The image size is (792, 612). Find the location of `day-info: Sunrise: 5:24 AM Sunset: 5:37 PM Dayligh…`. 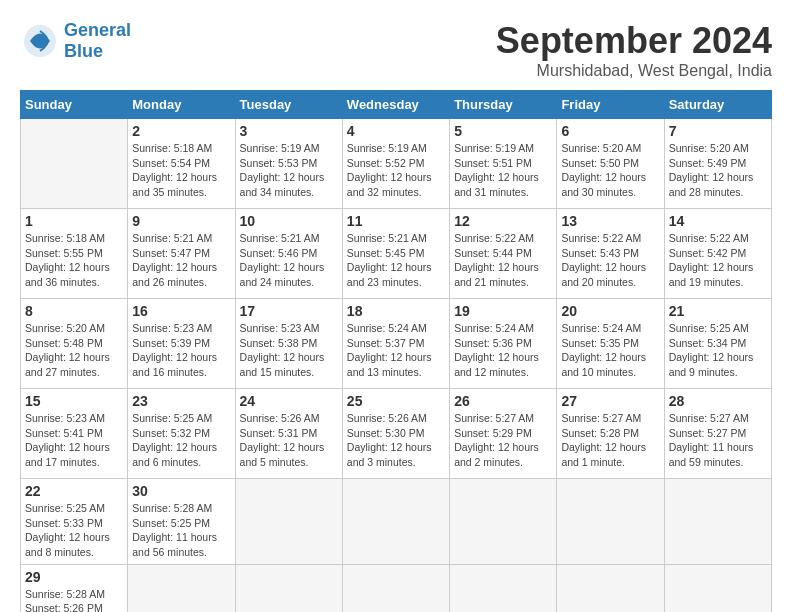

day-info: Sunrise: 5:24 AM Sunset: 5:37 PM Dayligh… is located at coordinates (396, 350).